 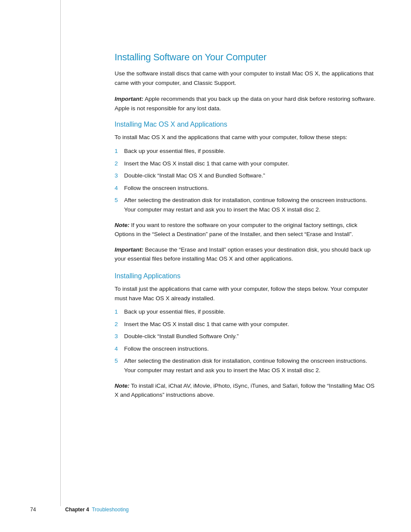 What do you see at coordinates (250, 336) in the screenshot?
I see `step-text: Double-click “Install Bundled Software O…` at bounding box center [250, 336].